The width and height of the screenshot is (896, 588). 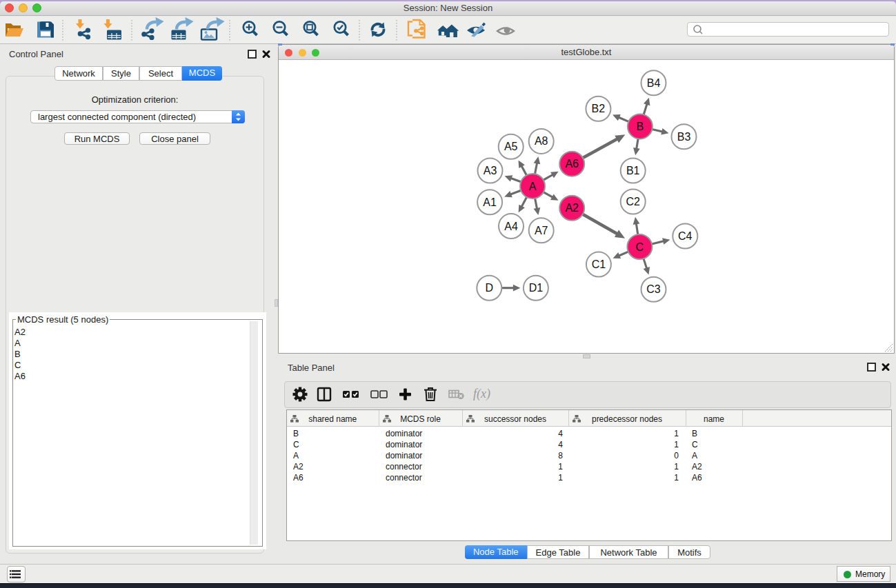 I want to click on svg-text: A6, so click(x=572, y=164).